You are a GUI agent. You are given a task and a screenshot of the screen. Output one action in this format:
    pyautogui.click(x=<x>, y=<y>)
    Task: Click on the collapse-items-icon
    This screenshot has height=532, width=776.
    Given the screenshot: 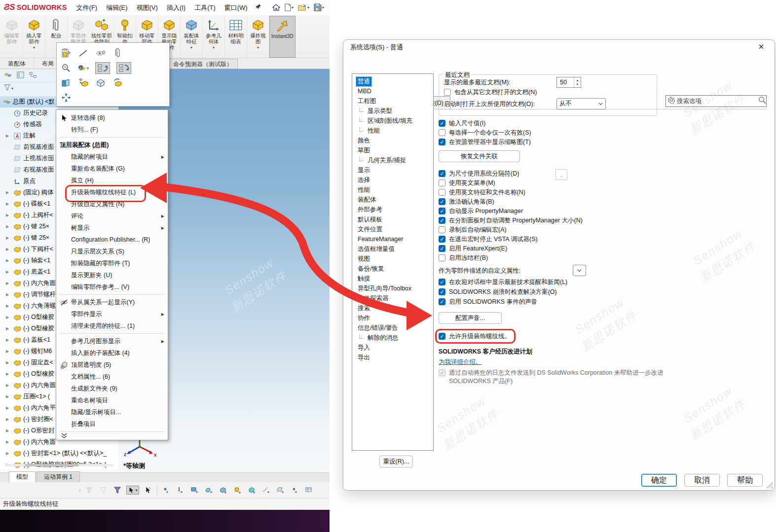 What is the action you would take?
    pyautogui.click(x=103, y=68)
    